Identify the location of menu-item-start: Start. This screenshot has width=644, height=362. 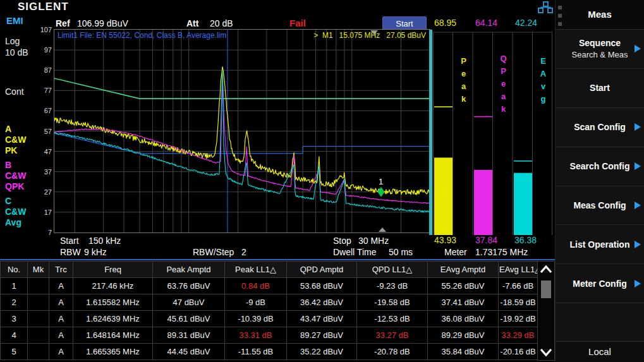
(600, 88).